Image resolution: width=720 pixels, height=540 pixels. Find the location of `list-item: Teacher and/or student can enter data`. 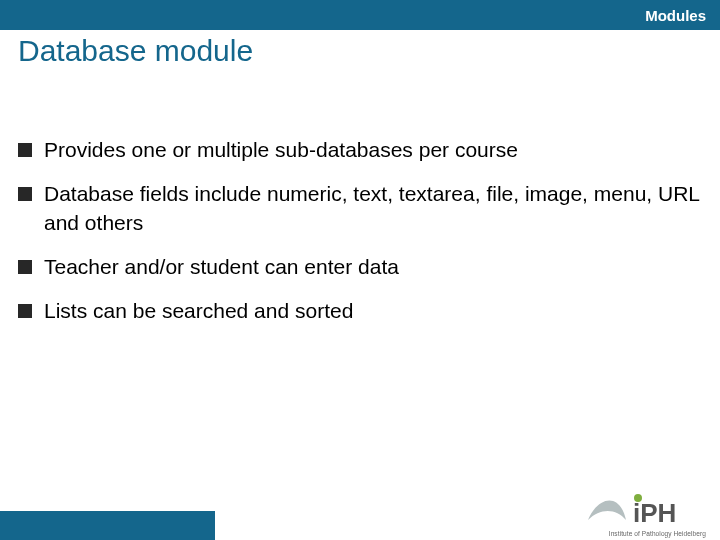

list-item: Teacher and/or student can enter data is located at coordinates (359, 267).